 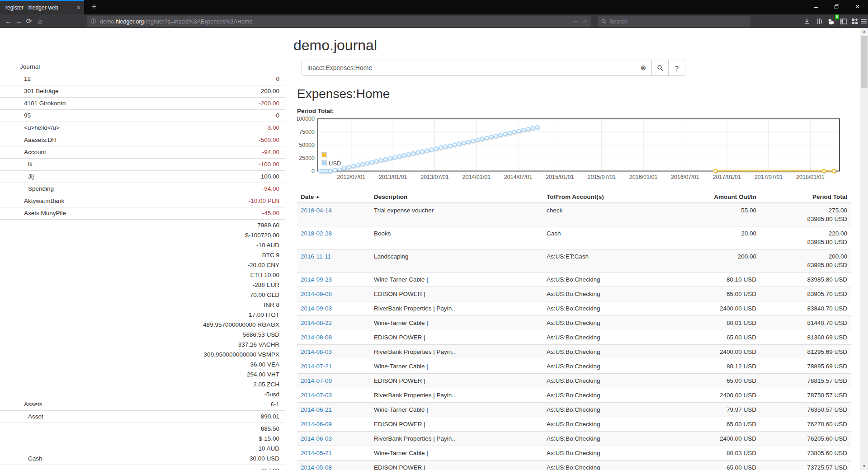 I want to click on balance-amount: -10 AUD, so click(x=203, y=449).